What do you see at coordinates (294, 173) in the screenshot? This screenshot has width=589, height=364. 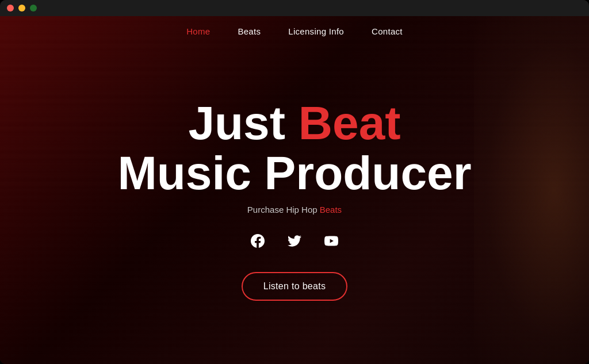 I see `hero-title-line2: Music Producer` at bounding box center [294, 173].